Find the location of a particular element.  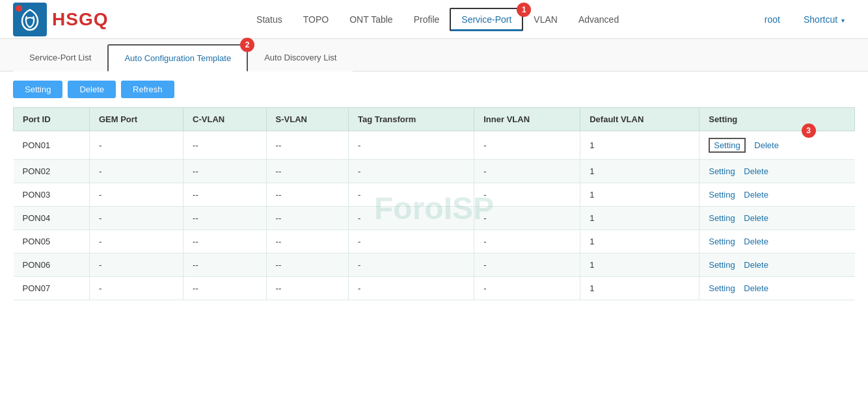

shortcut-dropdown-icon: ▾ is located at coordinates (843, 21).